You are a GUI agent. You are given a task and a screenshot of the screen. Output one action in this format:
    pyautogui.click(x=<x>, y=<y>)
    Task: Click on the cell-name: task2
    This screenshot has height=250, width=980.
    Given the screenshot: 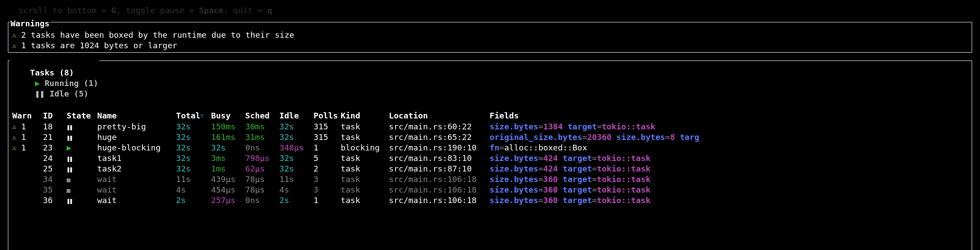 What is the action you would take?
    pyautogui.click(x=137, y=169)
    